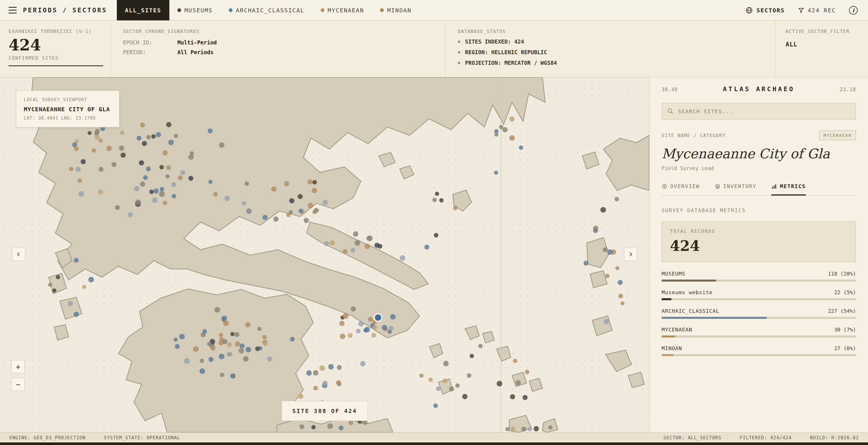 The image size is (868, 445). What do you see at coordinates (765, 10) in the screenshot?
I see `sectors-button: SECTORS` at bounding box center [765, 10].